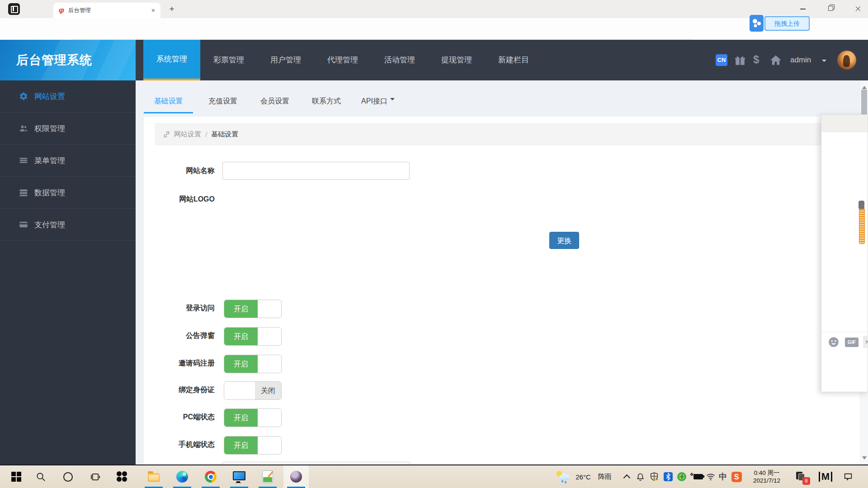 This screenshot has height=488, width=868. Describe the element at coordinates (627, 477) in the screenshot. I see `tray-expand-chevron-icon` at that location.